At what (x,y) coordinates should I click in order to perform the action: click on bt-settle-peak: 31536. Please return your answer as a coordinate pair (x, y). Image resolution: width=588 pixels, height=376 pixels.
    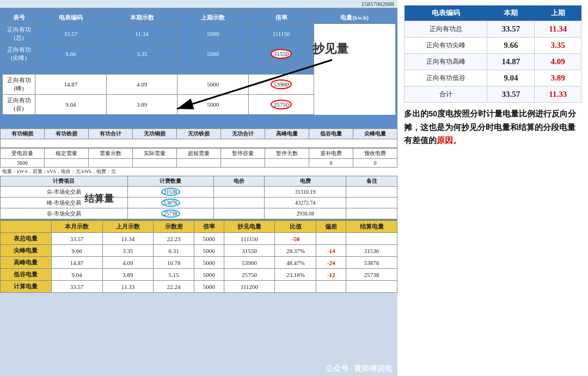
    Looking at the image, I should click on (372, 251).